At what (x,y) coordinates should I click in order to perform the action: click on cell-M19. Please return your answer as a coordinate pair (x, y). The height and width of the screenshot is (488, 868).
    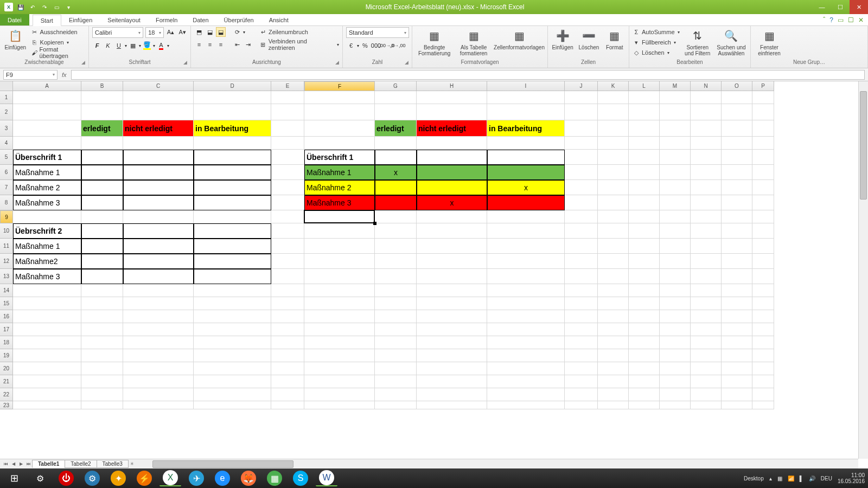
    Looking at the image, I should click on (675, 356).